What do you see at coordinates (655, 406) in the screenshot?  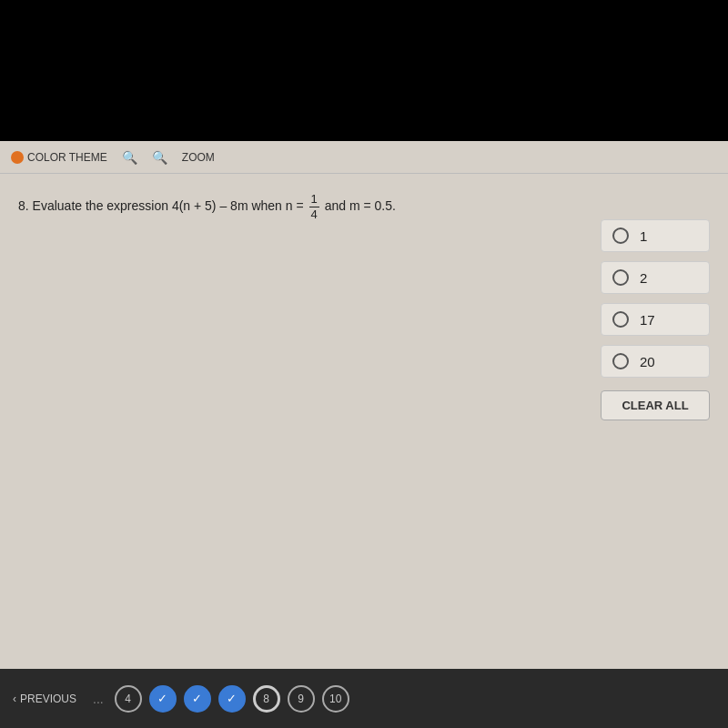 I see `clear-all-button: CLEAR ALL` at bounding box center [655, 406].